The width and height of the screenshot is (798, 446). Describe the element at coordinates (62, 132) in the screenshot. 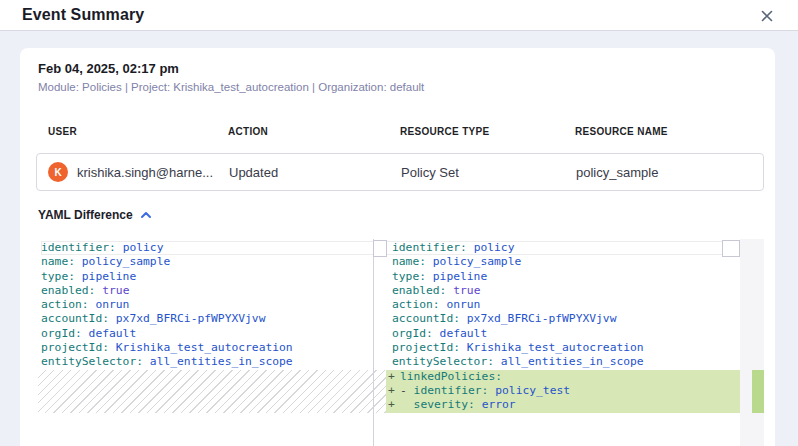

I see `column-header-user: USER` at that location.